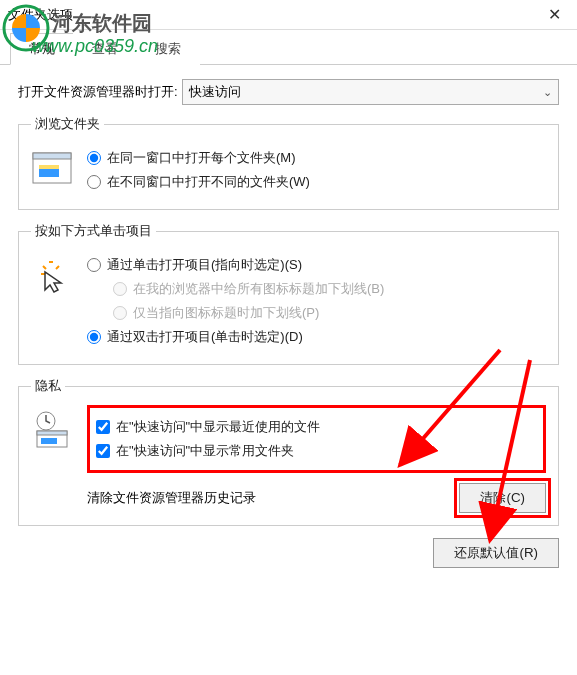 This screenshot has height=675, width=577. What do you see at coordinates (103, 451) in the screenshot?
I see `check-frequent-folders-input` at bounding box center [103, 451].